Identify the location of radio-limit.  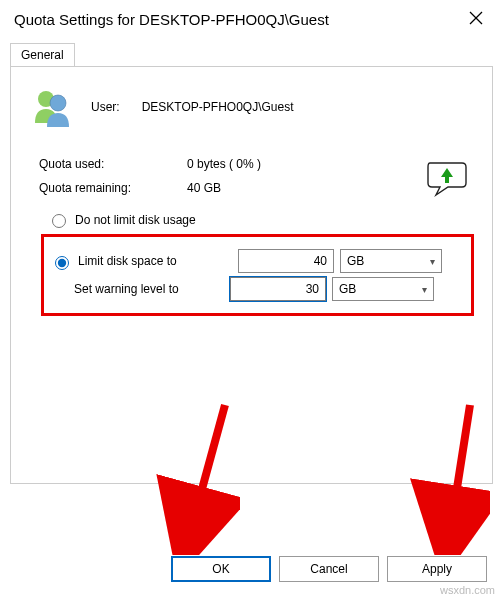
(62, 263).